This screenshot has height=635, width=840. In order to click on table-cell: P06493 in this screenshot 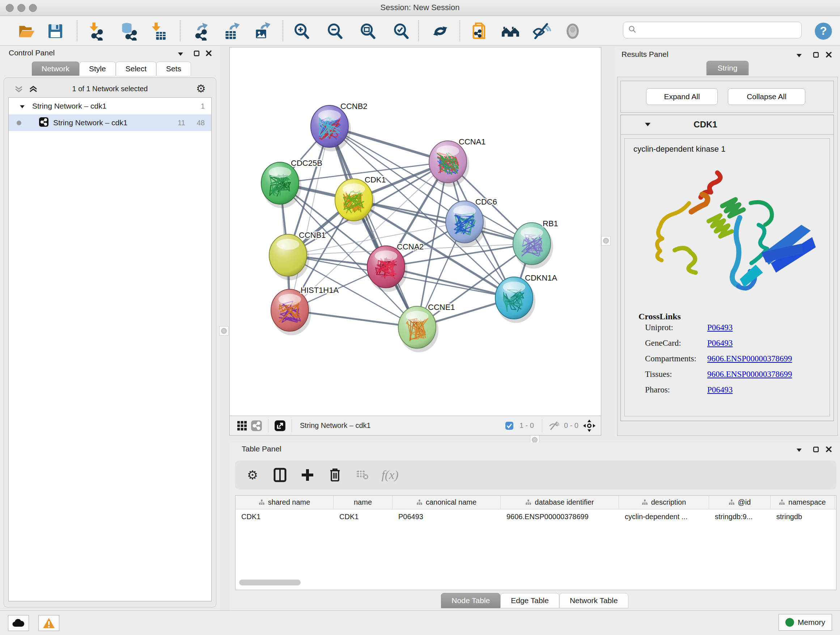, I will do `click(447, 517)`.